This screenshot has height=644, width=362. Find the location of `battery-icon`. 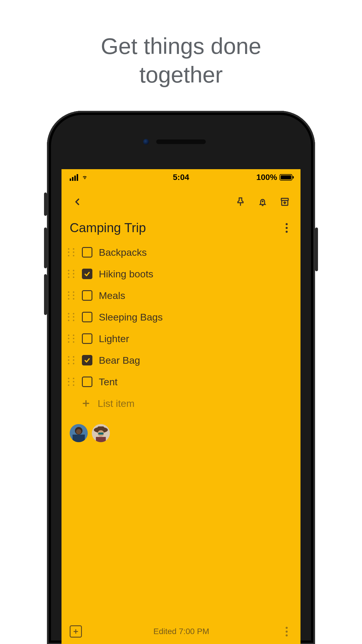

battery-icon is located at coordinates (286, 177).